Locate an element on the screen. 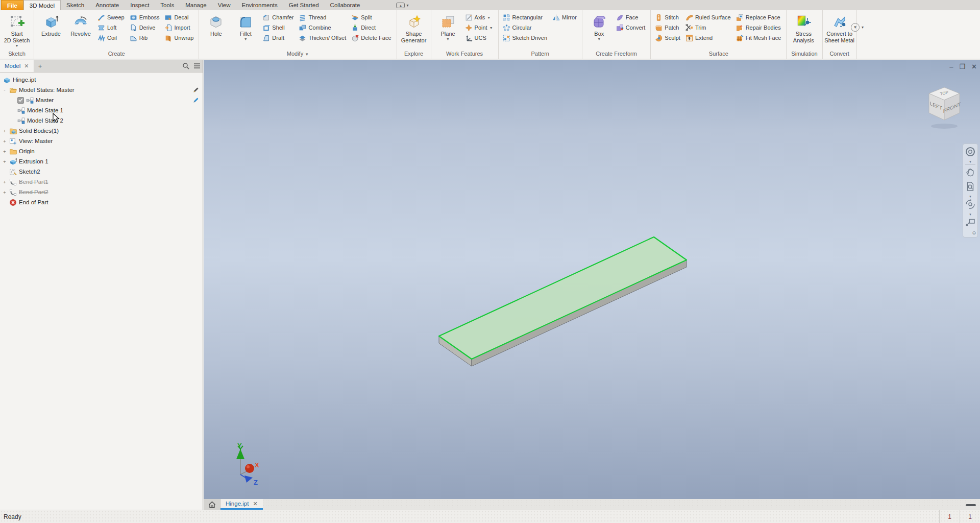 This screenshot has width=980, height=523. sweep-button: Sweep is located at coordinates (111, 17).